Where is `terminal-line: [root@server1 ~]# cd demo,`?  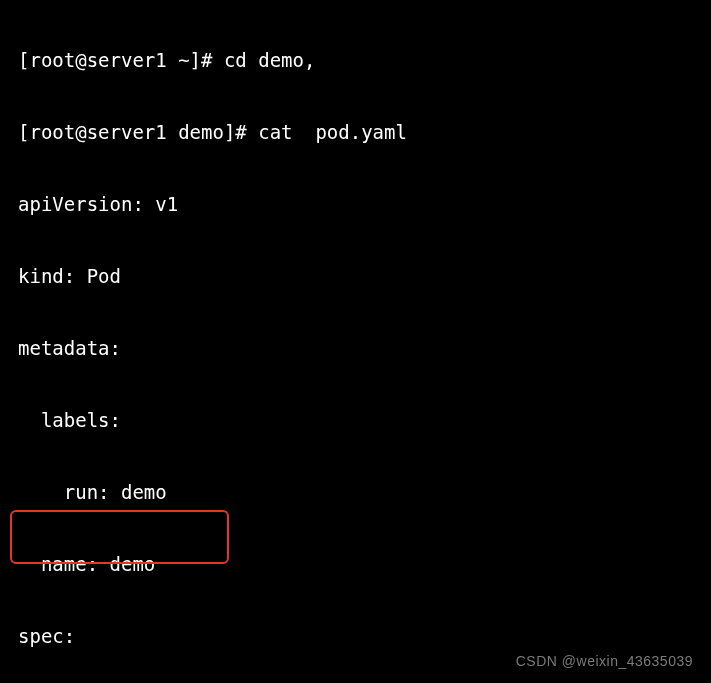
terminal-line: [root@server1 ~]# cd demo, is located at coordinates (356, 60).